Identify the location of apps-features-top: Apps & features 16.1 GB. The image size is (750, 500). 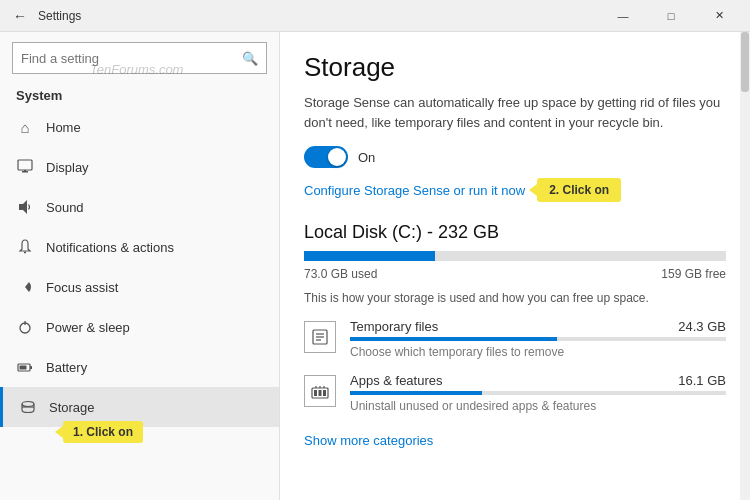
(538, 380).